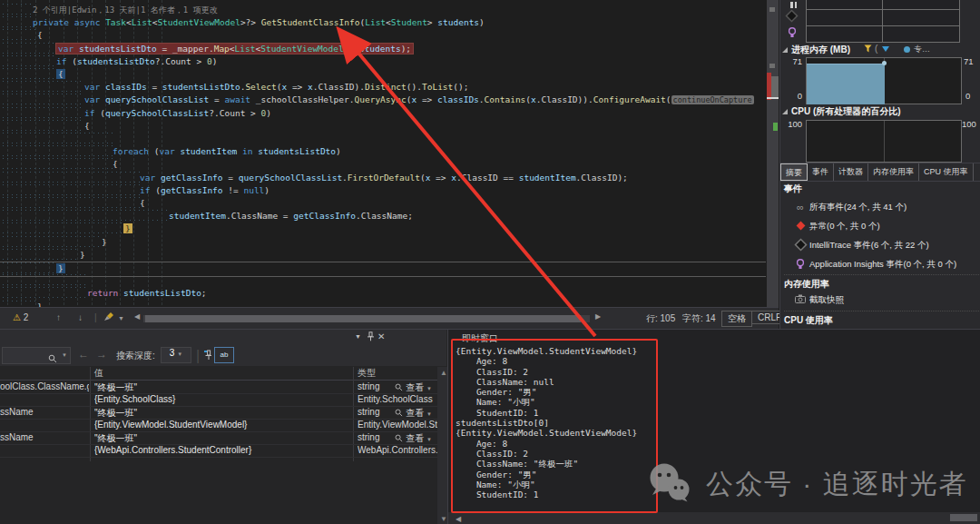 This screenshot has height=524, width=980. I want to click on editor-vertical-scrollbar, so click(773, 153).